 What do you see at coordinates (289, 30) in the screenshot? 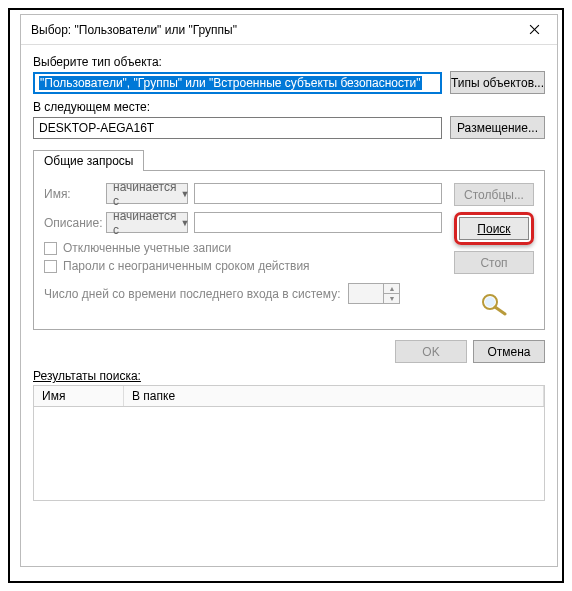
I see `titlebar: Выбор: "Пользователи" или "Группы"` at bounding box center [289, 30].